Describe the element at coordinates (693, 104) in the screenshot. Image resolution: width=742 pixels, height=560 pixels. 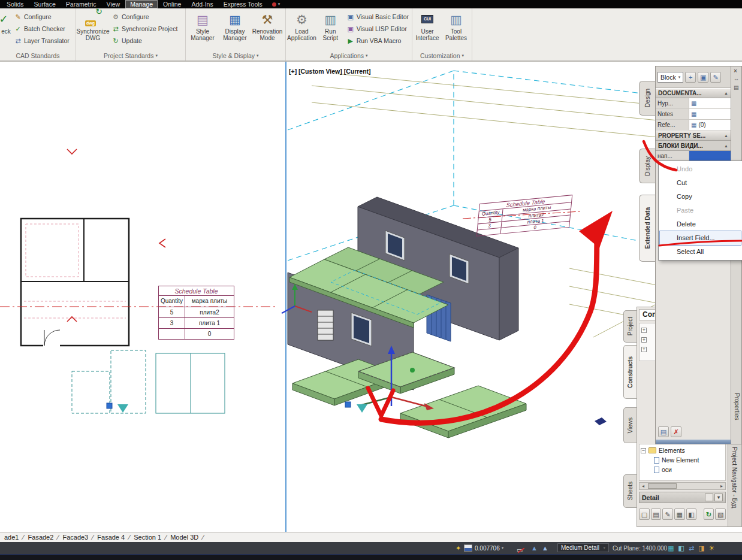
I see `property-row-hyperlink: Hyp... ▦` at that location.